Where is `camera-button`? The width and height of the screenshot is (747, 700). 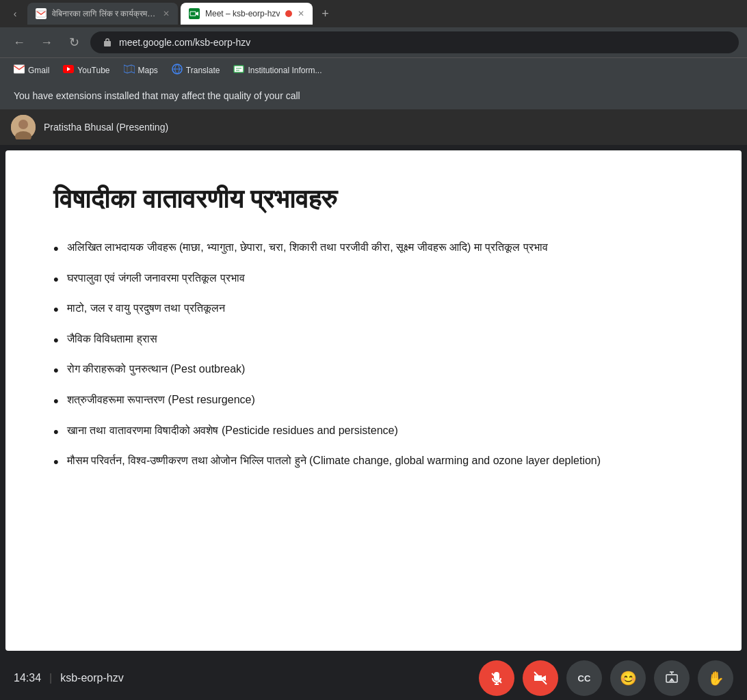 camera-button is located at coordinates (540, 678).